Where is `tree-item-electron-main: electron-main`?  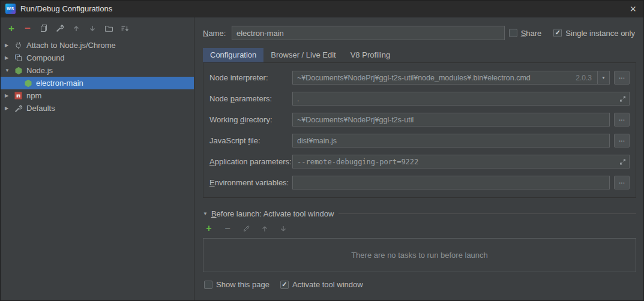
tree-item-electron-main: electron-main is located at coordinates (97, 83).